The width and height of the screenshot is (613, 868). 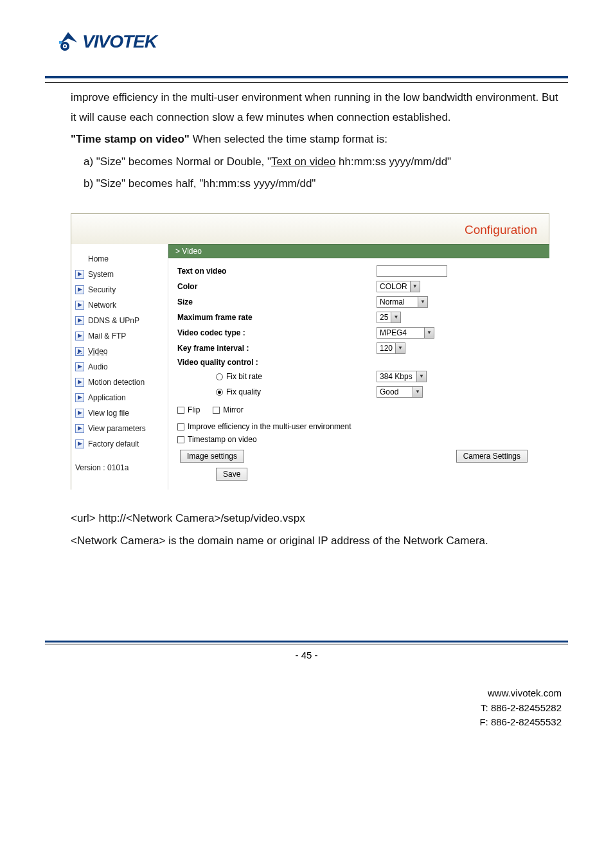 I want to click on page-number: - 45 -, so click(x=306, y=666).